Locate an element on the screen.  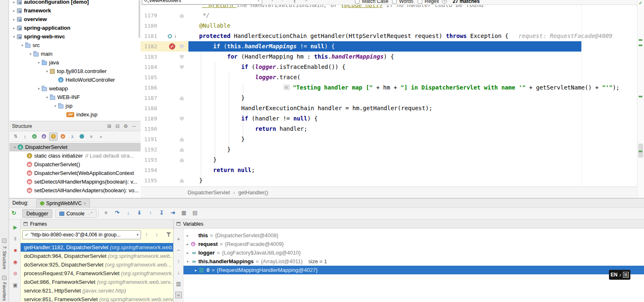
project-scrollbar is located at coordinates (139, 19).